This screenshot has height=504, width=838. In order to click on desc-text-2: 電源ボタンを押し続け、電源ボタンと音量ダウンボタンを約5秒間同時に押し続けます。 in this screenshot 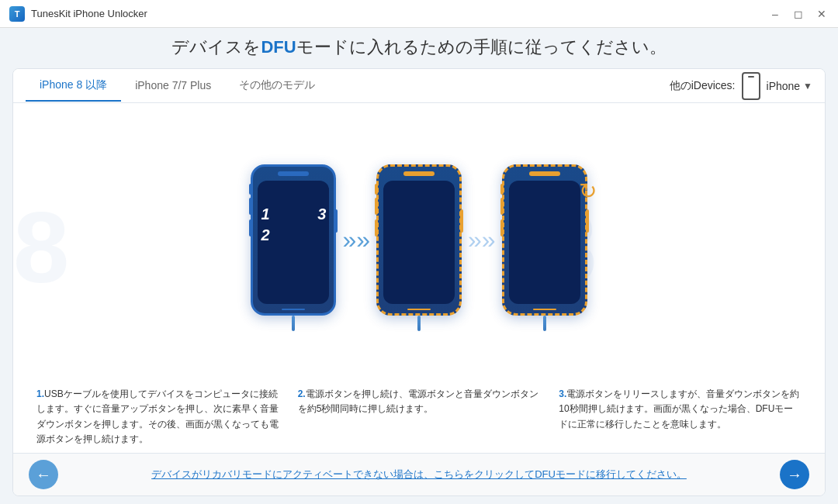, I will do `click(418, 402)`.